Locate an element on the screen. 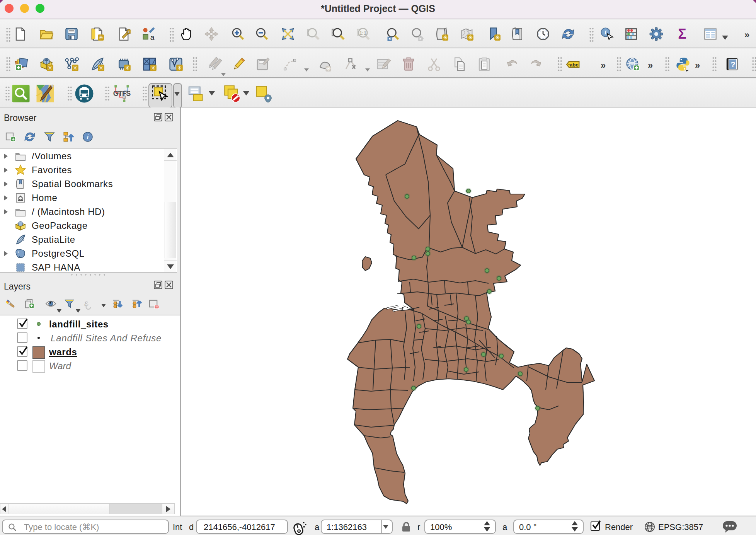  svg-text: 1:1 is located at coordinates (363, 33).